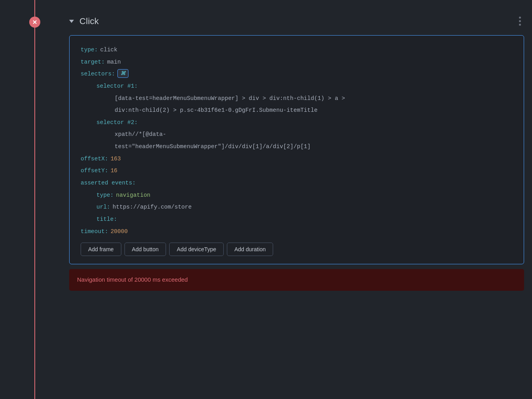 This screenshot has width=532, height=399. What do you see at coordinates (114, 62) in the screenshot?
I see `target-value: main` at bounding box center [114, 62].